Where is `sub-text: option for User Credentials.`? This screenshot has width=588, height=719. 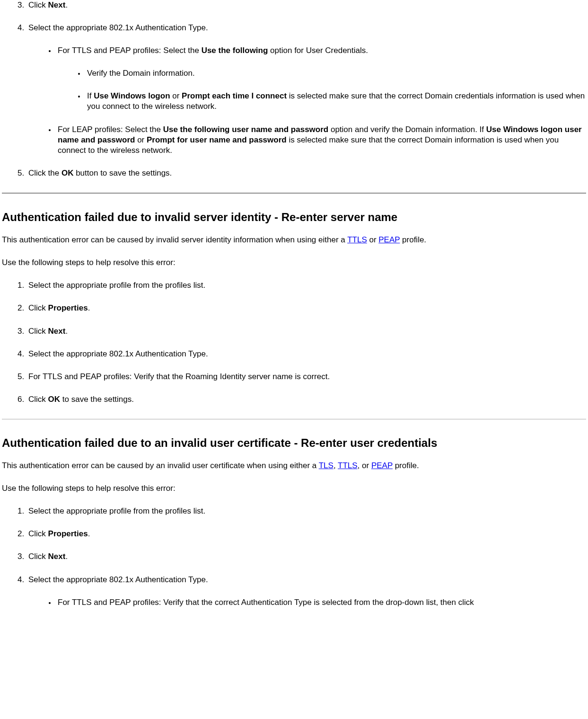
sub-text: option for User Credentials. is located at coordinates (318, 50).